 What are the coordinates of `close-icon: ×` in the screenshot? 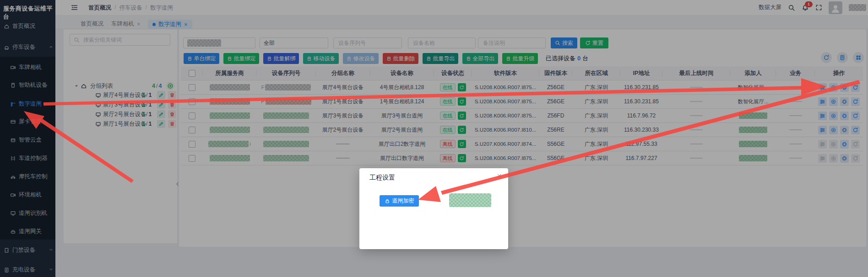 It's located at (499, 176).